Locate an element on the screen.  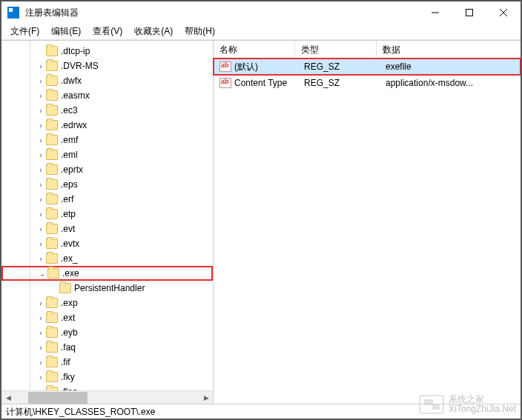
tree-item: ›.ec3 is located at coordinates (107, 110).